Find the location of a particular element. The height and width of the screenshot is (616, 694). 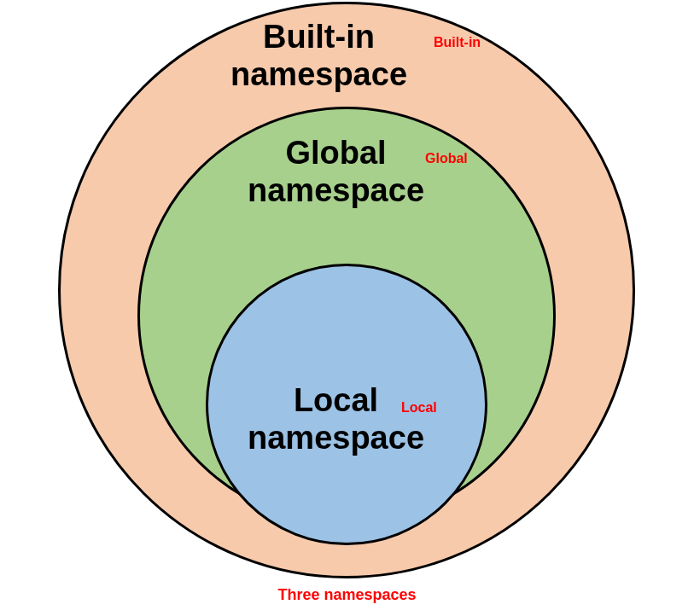

caption: Three namespaces is located at coordinates (347, 596).